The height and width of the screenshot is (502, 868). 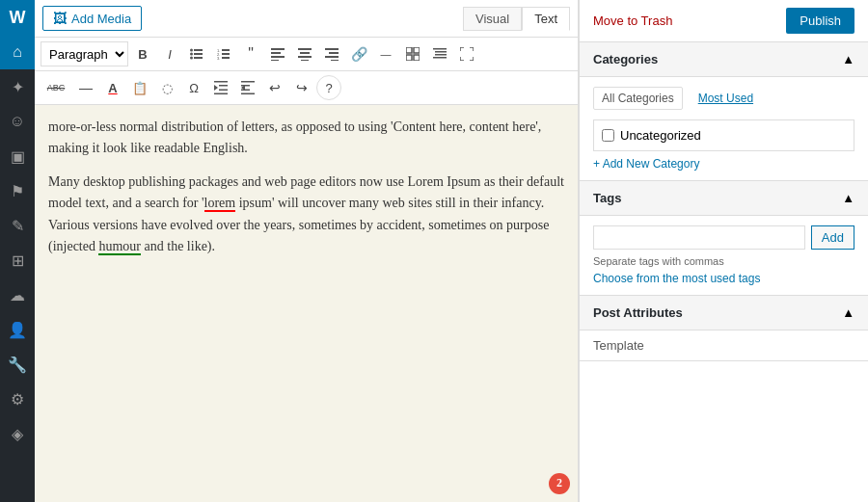 What do you see at coordinates (143, 54) in the screenshot?
I see `bold-button: B` at bounding box center [143, 54].